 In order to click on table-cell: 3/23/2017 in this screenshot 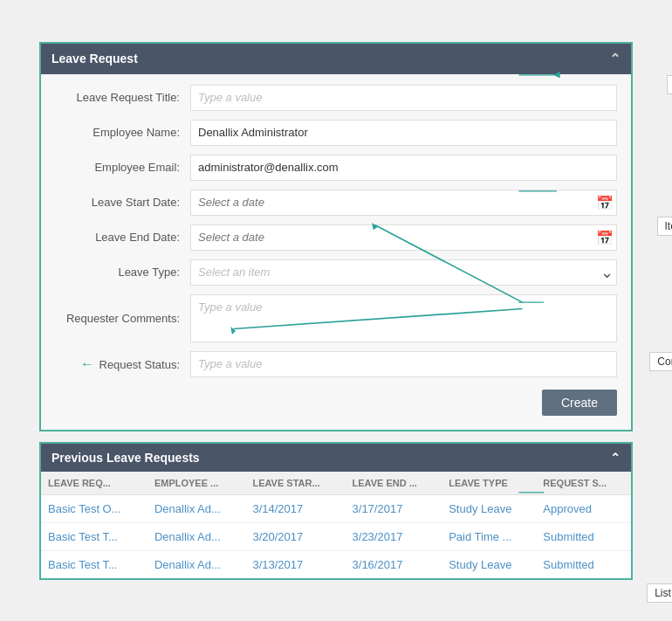, I will do `click(394, 536)`.